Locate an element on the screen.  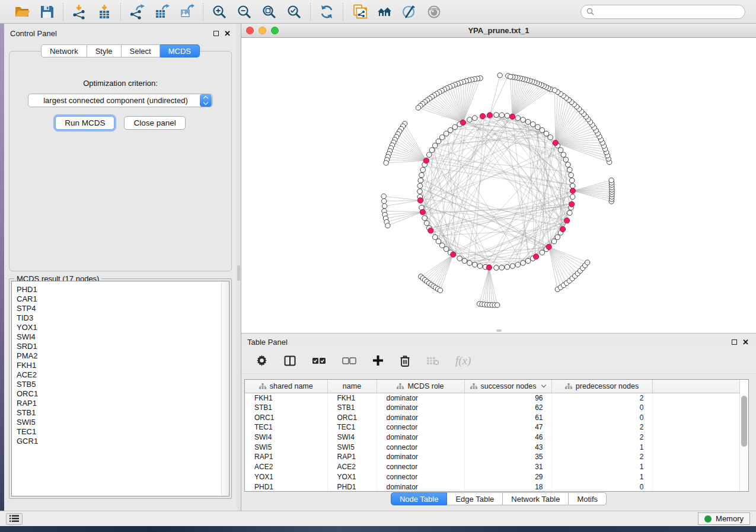
mcds-result-item: YOX1 is located at coordinates (120, 328).